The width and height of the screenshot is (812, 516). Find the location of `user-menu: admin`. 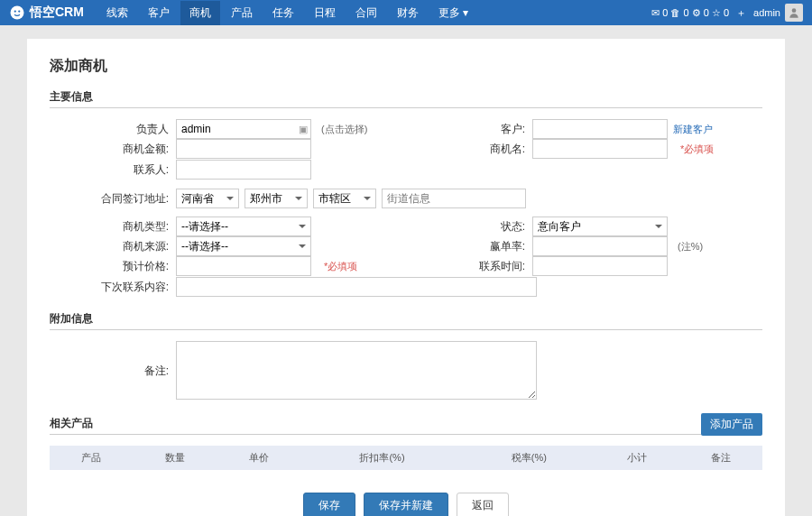

user-menu: admin is located at coordinates (778, 13).